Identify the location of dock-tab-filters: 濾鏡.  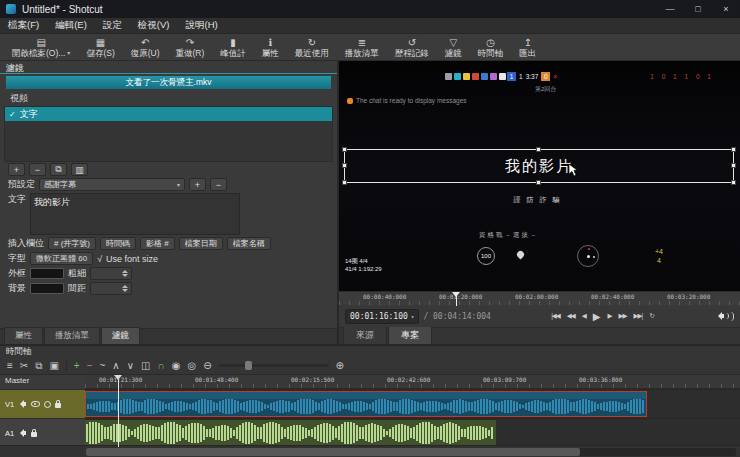
(120, 336).